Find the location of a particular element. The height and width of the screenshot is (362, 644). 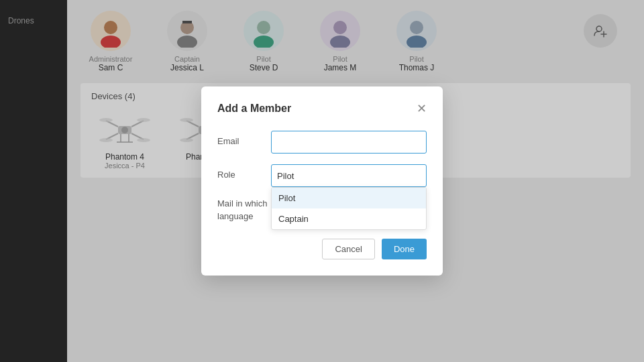

cancel-button: Cancel is located at coordinates (348, 249).